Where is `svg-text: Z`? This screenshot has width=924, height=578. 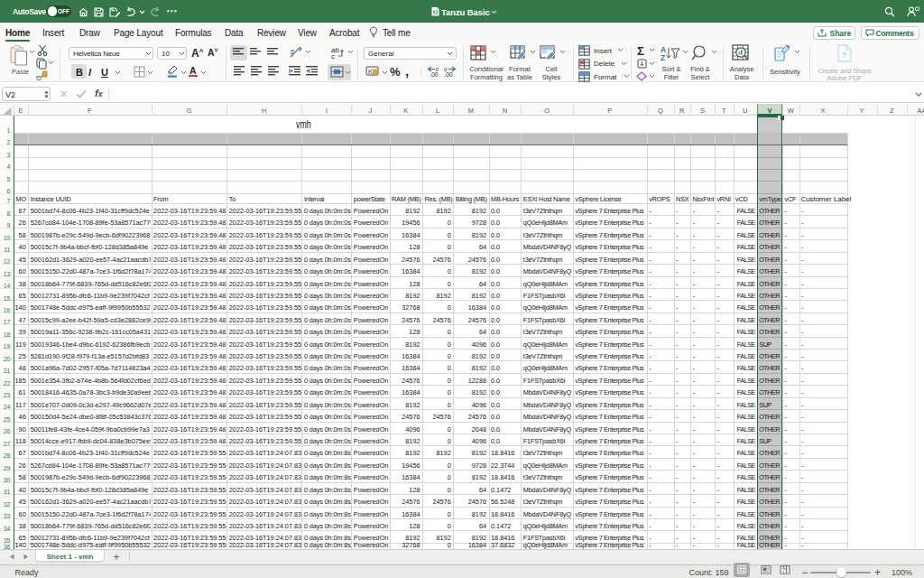
svg-text: Z is located at coordinates (662, 58).